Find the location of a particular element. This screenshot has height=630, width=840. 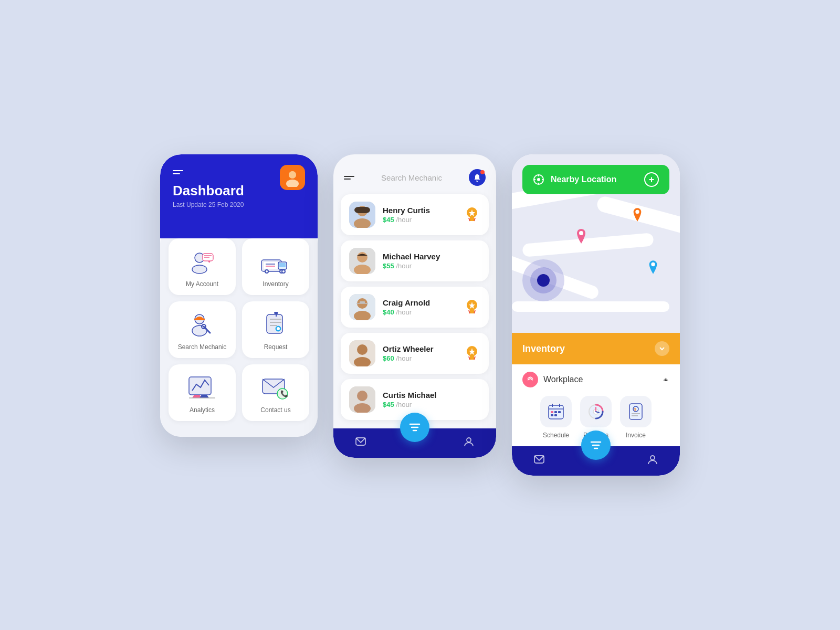

mechanic-name: Michael Harvey is located at coordinates (419, 256).